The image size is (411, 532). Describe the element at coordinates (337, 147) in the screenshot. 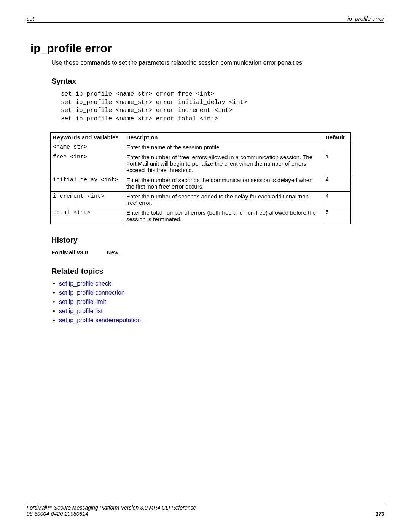

I see `cell-def` at that location.